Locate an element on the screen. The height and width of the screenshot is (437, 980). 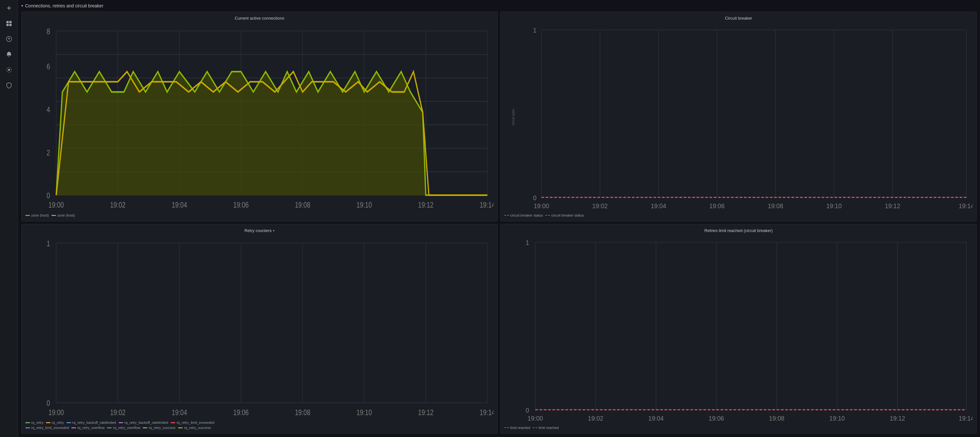
svg-text: 8 is located at coordinates (49, 32).